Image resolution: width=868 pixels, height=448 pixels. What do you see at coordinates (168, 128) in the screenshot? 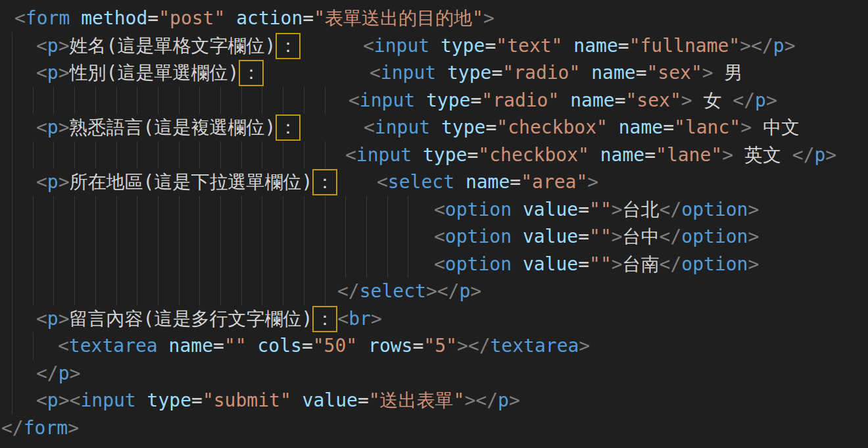
I see `code-segment: <p>熟悉語言(這是複選欄位)：` at bounding box center [168, 128].